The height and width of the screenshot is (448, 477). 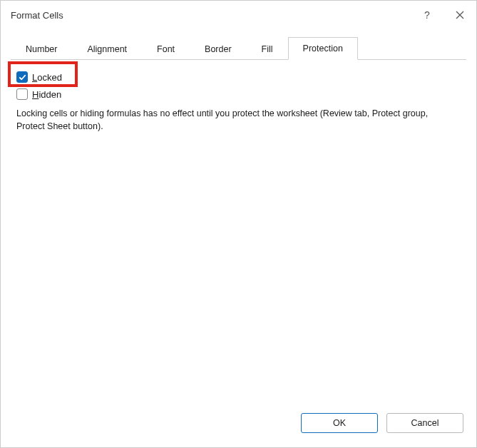 I want to click on tab-border: Border, so click(x=218, y=49).